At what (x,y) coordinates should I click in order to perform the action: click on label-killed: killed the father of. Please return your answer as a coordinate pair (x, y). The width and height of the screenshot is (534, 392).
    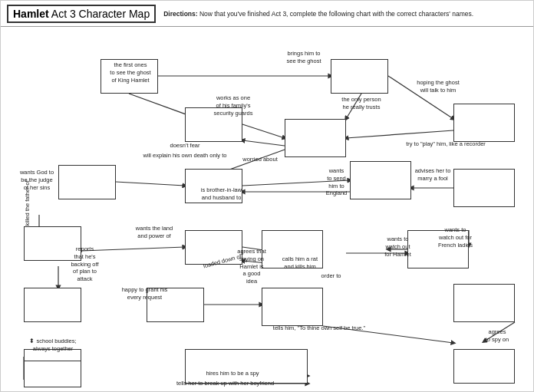
    Looking at the image, I should click on (28, 203).